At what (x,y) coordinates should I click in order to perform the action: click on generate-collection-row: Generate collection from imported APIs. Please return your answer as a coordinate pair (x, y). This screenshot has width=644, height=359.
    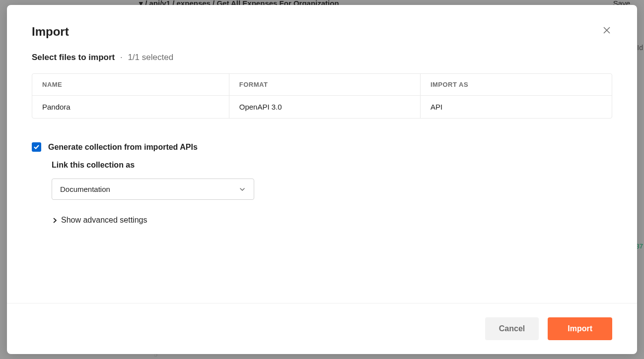
    Looking at the image, I should click on (322, 147).